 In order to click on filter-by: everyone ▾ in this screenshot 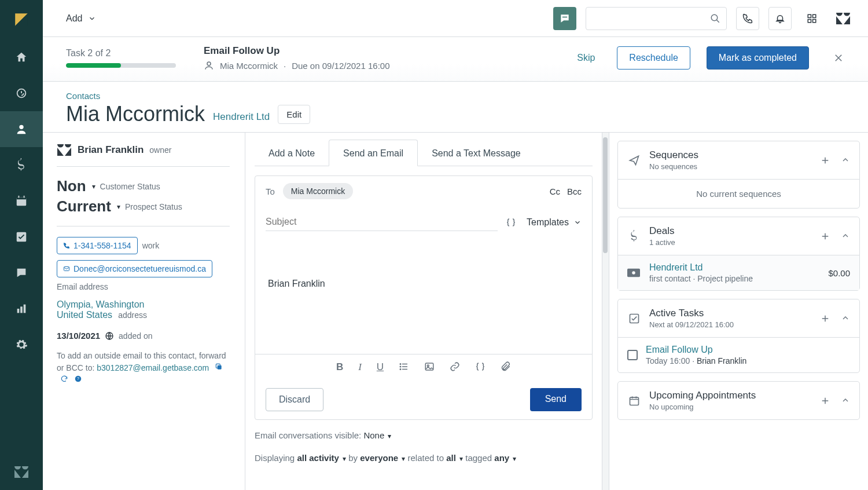, I will do `click(382, 458)`.